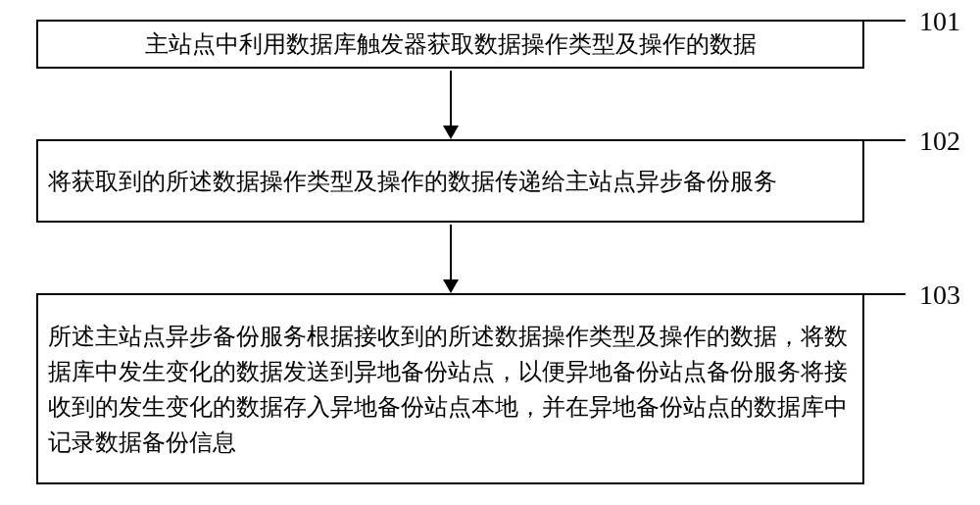 This screenshot has width=980, height=505. Describe the element at coordinates (940, 141) in the screenshot. I see `step-label-102: 102` at that location.